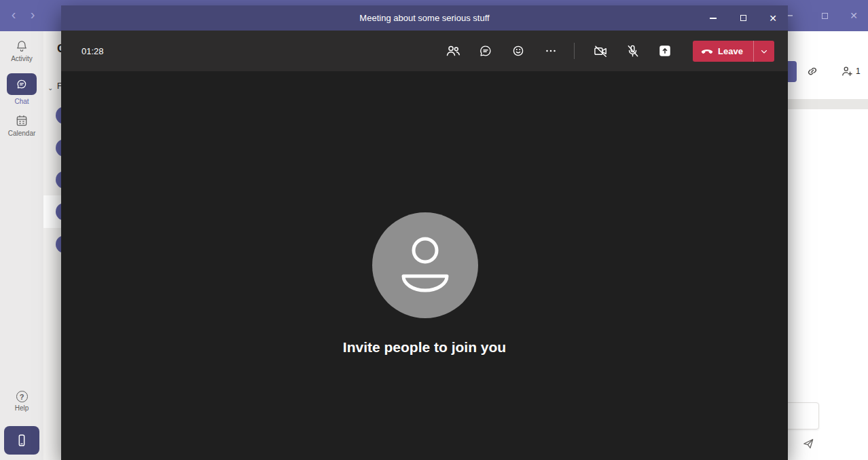 The image size is (868, 460). What do you see at coordinates (853, 16) in the screenshot?
I see `app-close-button: ✕` at bounding box center [853, 16].